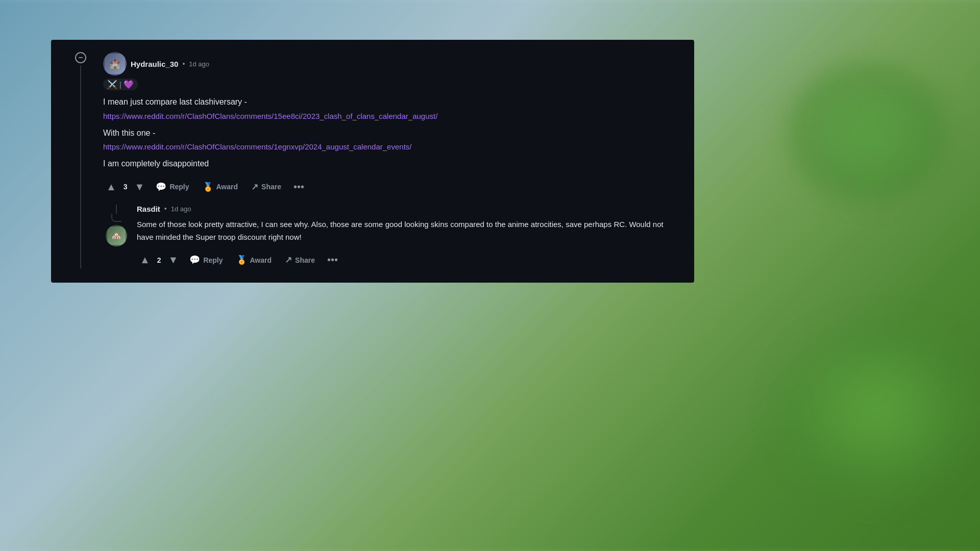  What do you see at coordinates (81, 58) in the screenshot?
I see `collapse-icon: −` at bounding box center [81, 58].